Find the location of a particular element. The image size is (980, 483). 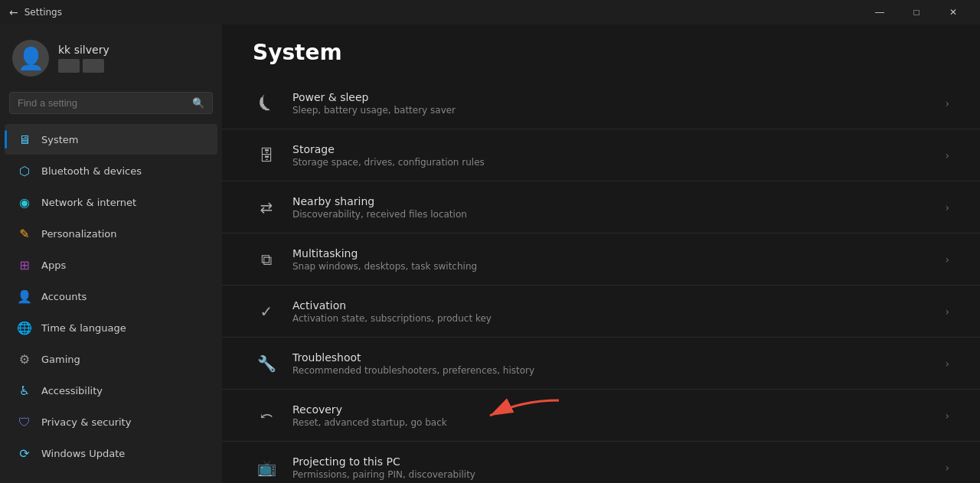

settings-subtitle-power: Sleep, battery usage, battery saver is located at coordinates (619, 110).